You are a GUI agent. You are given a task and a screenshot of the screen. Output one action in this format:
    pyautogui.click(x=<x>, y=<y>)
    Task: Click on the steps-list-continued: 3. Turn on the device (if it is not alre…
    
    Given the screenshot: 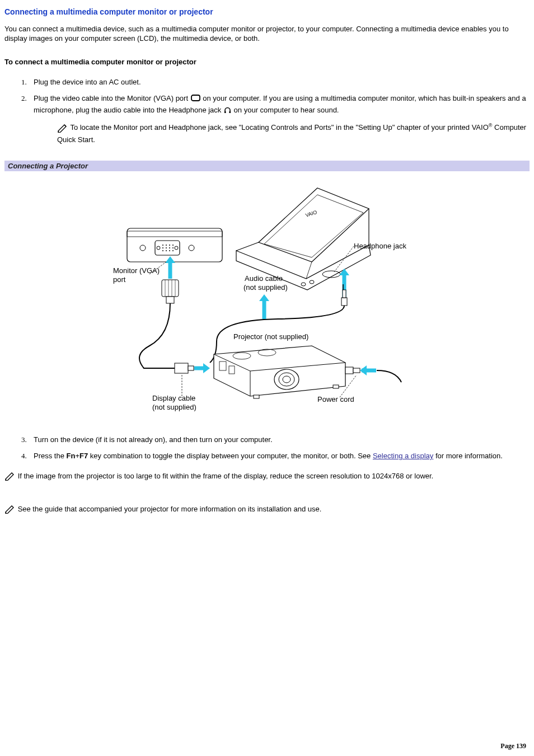 What is the action you would take?
    pyautogui.click(x=267, y=448)
    